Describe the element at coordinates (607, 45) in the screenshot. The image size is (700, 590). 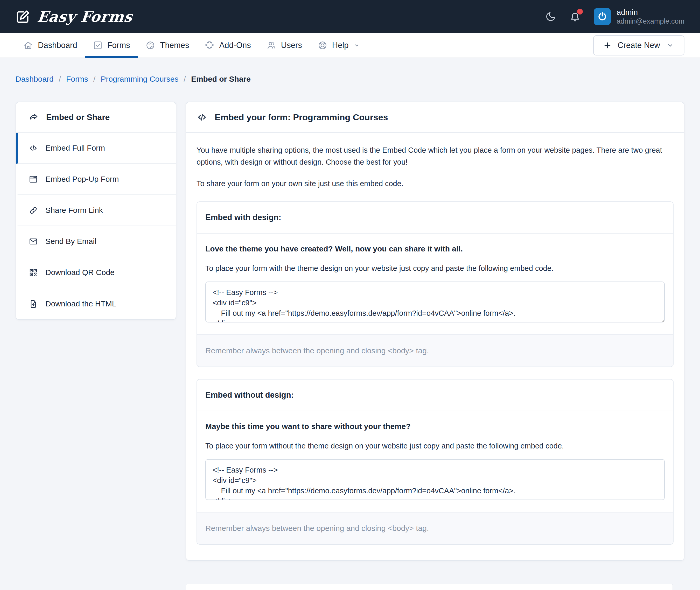
I see `plus-icon` at that location.